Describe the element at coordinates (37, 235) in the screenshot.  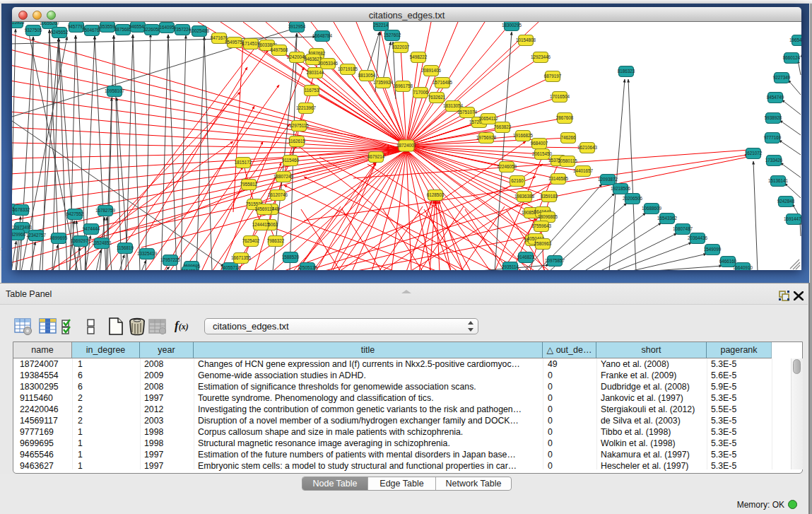
I see `svg-text: 12342757` at that location.